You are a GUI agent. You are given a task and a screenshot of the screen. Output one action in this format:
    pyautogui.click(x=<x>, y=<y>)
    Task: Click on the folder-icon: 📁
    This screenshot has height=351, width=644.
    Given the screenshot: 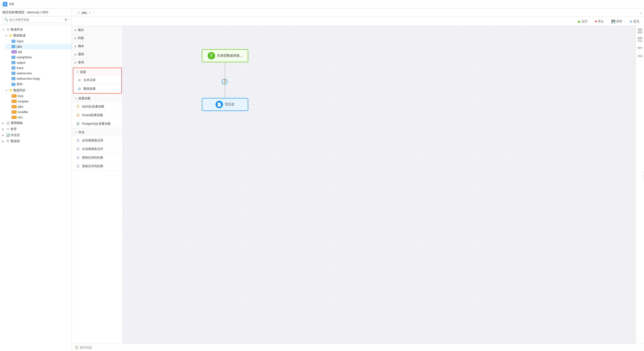 What is the action you would take?
    pyautogui.click(x=10, y=36)
    